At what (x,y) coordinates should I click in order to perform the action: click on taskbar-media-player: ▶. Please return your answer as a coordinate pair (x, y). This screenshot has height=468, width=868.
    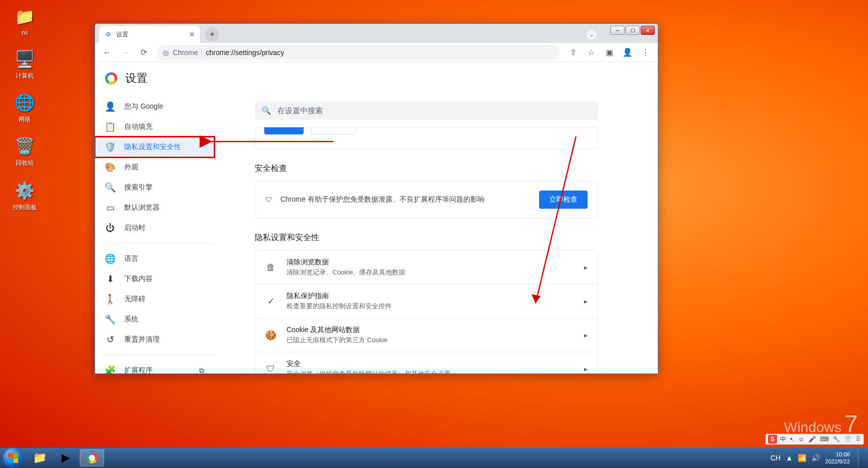
    Looking at the image, I should click on (66, 458).